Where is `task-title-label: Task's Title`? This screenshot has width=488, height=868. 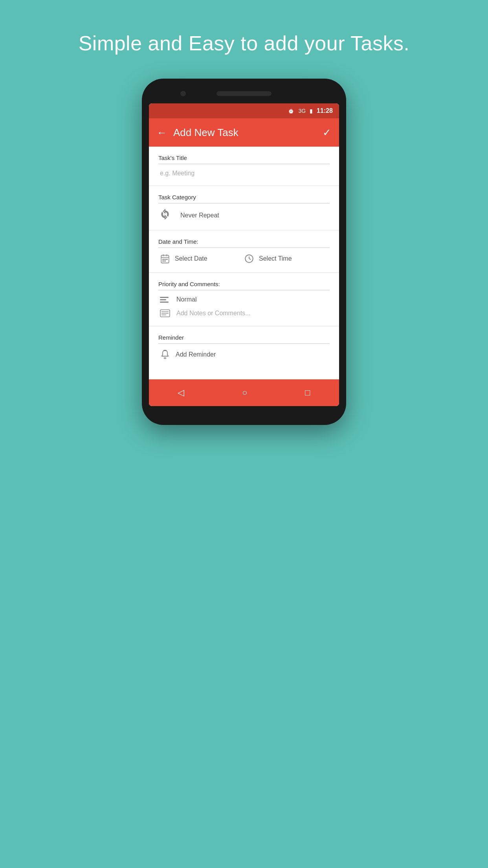 task-title-label: Task's Title is located at coordinates (244, 160).